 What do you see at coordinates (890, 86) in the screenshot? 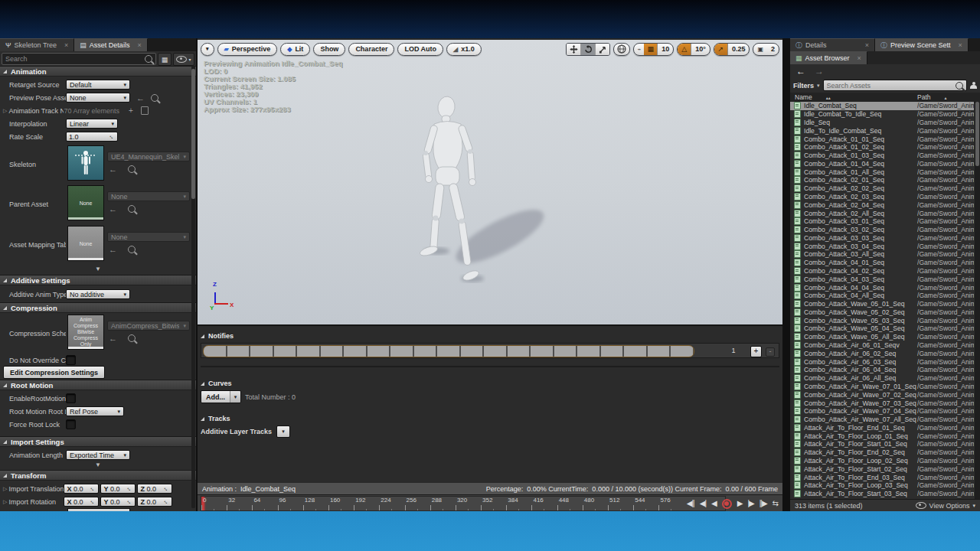
I see `asset-search-input` at bounding box center [890, 86].